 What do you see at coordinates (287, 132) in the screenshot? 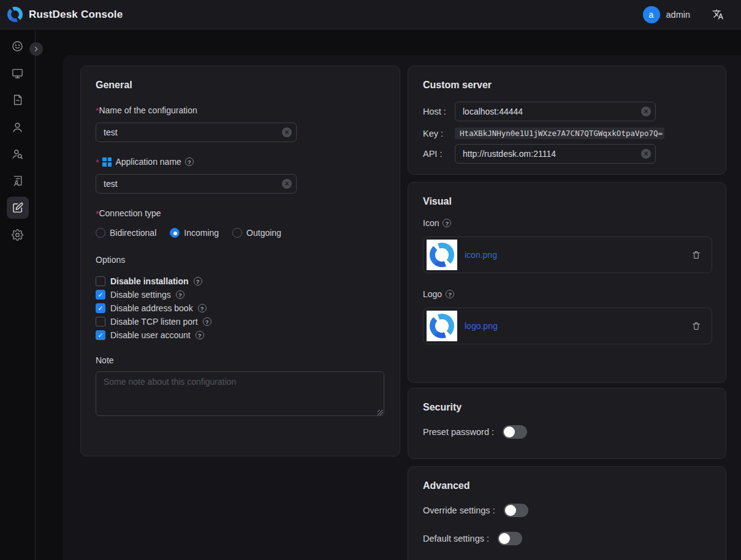
I see `clear-config-name-icon: ×` at bounding box center [287, 132].